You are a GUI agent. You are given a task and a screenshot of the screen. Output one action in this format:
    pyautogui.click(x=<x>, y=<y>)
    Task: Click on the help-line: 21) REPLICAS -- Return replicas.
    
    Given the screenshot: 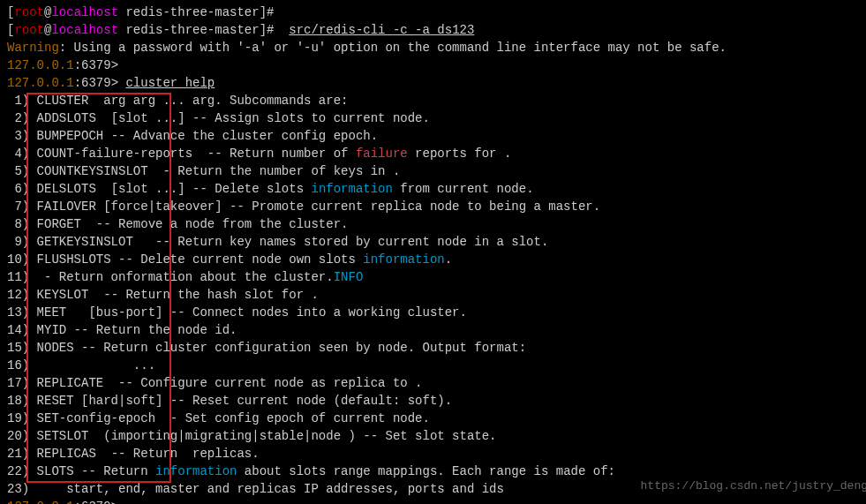 What is the action you would take?
    pyautogui.click(x=436, y=454)
    